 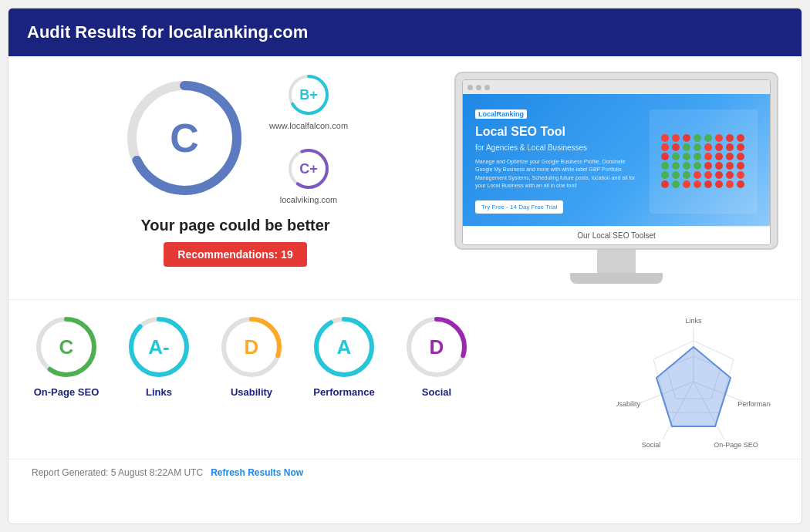 I want to click on preview-subtitle: for Agencies & Local Businesses, so click(x=558, y=148).